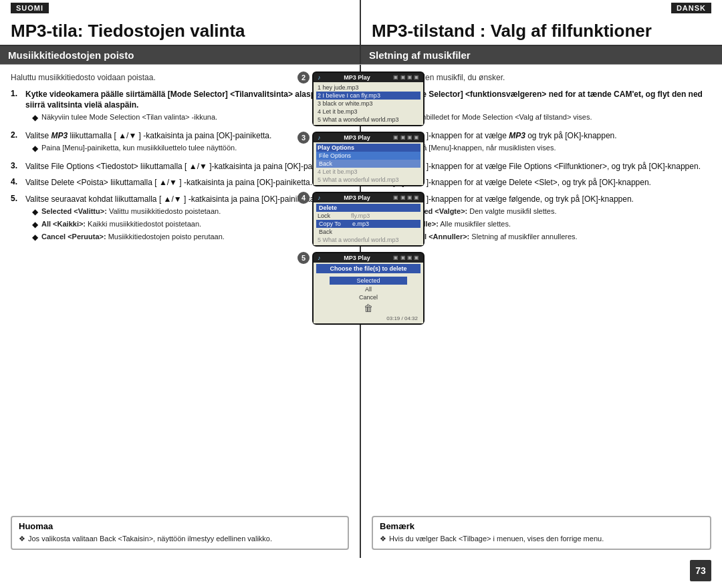 This screenshot has width=722, height=588. Describe the element at coordinates (29, 8) in the screenshot. I see `suomi-badge: SUOMI` at that location.